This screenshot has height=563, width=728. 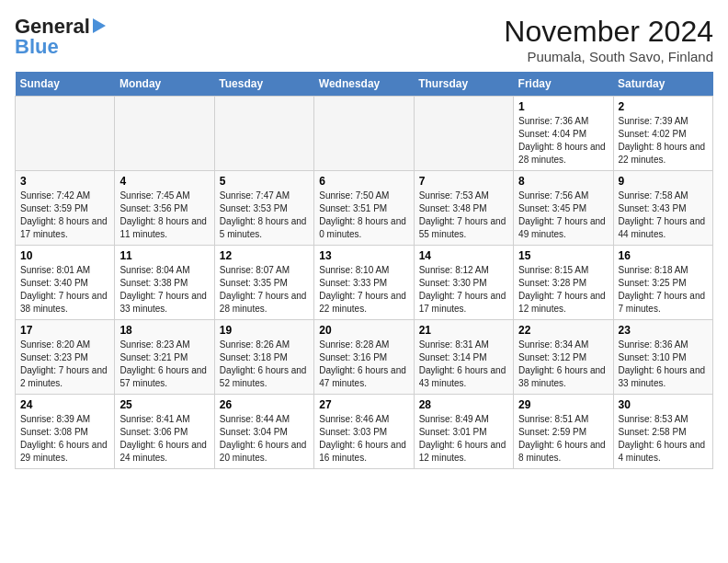 What do you see at coordinates (164, 364) in the screenshot?
I see `day-info: Sunrise: 8:23 AM Sunset: 3:21 PM Dayligh…` at bounding box center [164, 364].